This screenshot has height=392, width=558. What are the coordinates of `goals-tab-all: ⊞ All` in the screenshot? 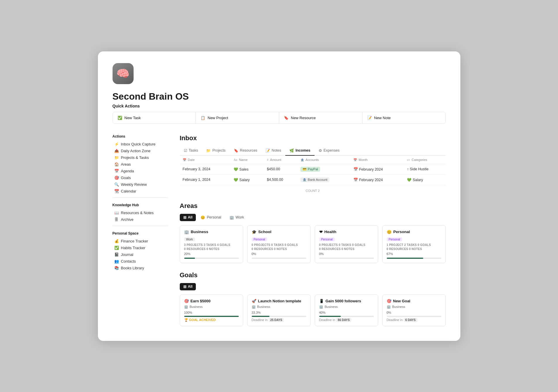 It's located at (188, 287).